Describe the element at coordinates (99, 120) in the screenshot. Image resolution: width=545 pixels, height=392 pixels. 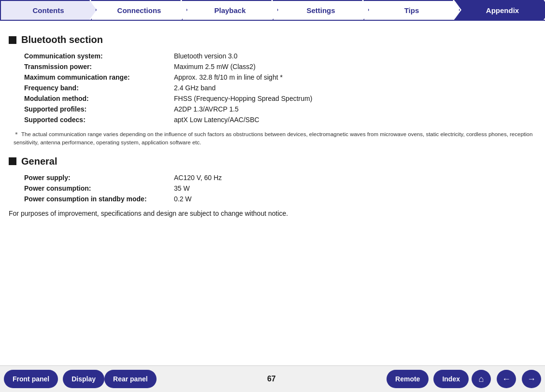
I see `spec-label: Supported codecs:` at that location.